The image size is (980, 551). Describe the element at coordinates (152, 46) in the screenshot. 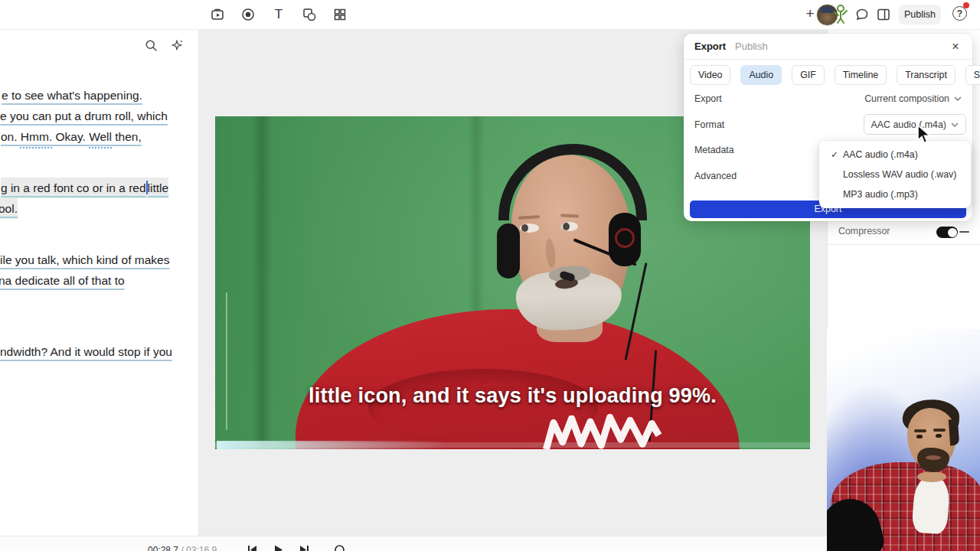

I see `search-icon` at that location.